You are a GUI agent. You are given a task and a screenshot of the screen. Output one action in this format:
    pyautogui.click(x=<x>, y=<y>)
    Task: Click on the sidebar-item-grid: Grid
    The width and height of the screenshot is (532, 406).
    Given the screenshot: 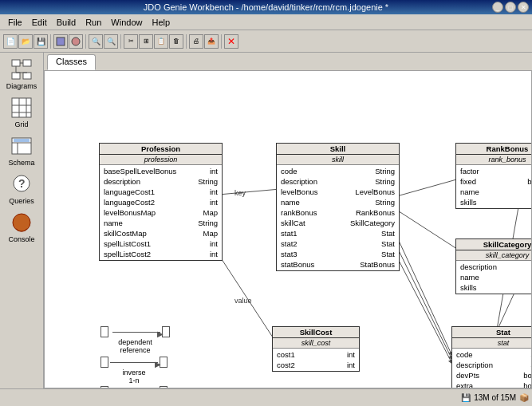 What is the action you would take?
    pyautogui.click(x=22, y=112)
    